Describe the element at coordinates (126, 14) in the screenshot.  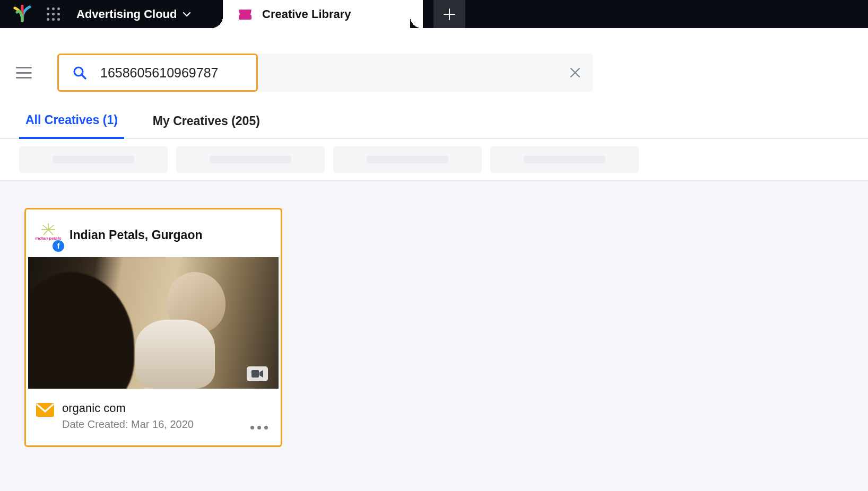
I see `product-name-label: Advertising Cloud` at that location.